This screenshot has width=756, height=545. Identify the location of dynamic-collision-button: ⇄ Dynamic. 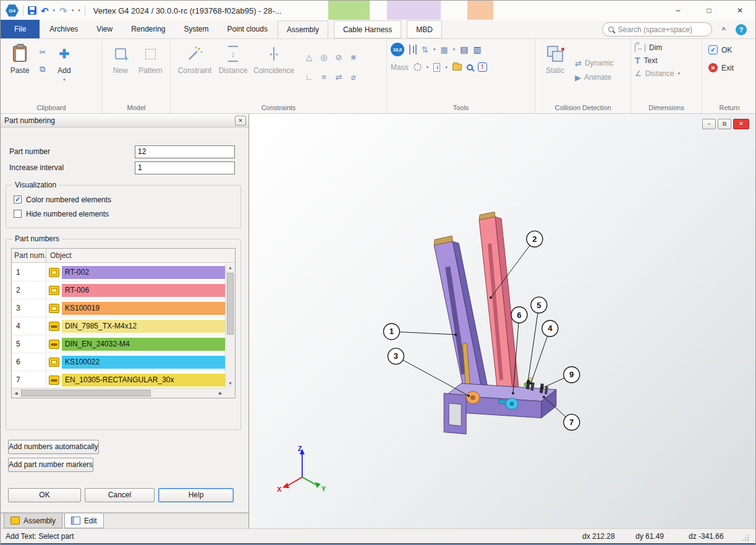
(595, 63).